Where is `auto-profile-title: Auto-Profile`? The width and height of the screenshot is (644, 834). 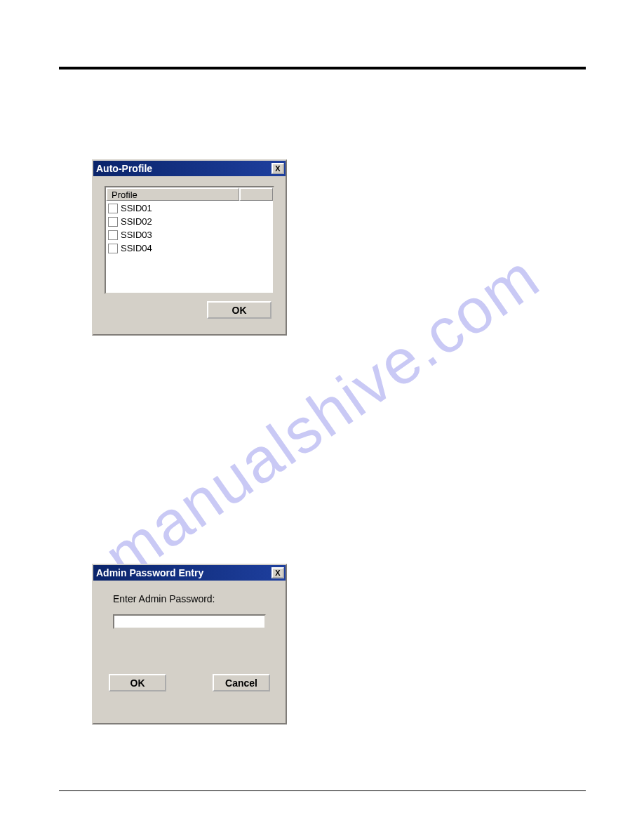 auto-profile-title: Auto-Profile is located at coordinates (124, 168).